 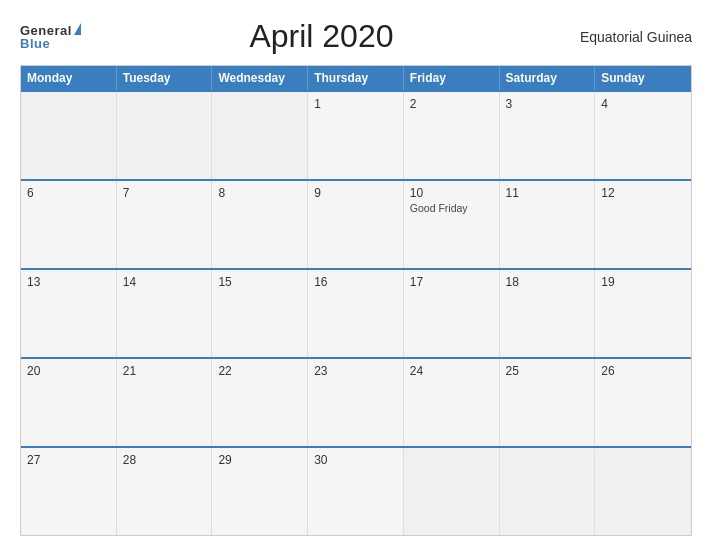 What do you see at coordinates (643, 492) in the screenshot?
I see `cell-w5-sun` at bounding box center [643, 492].